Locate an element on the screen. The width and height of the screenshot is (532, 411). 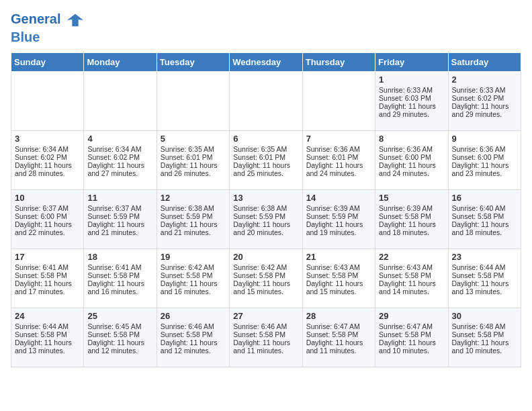
day-info: Daylight: 11 hours and 27 minutes. is located at coordinates (120, 169).